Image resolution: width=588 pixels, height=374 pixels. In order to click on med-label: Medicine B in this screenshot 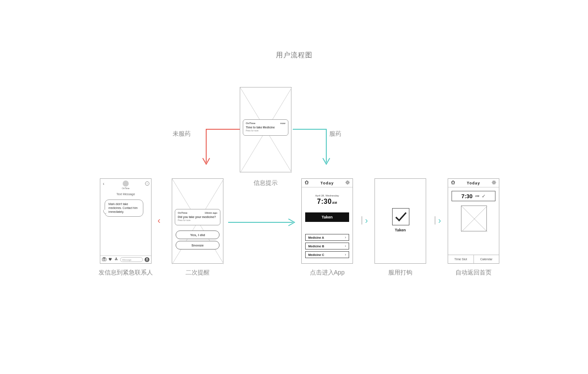, I will do `click(316, 246)`.